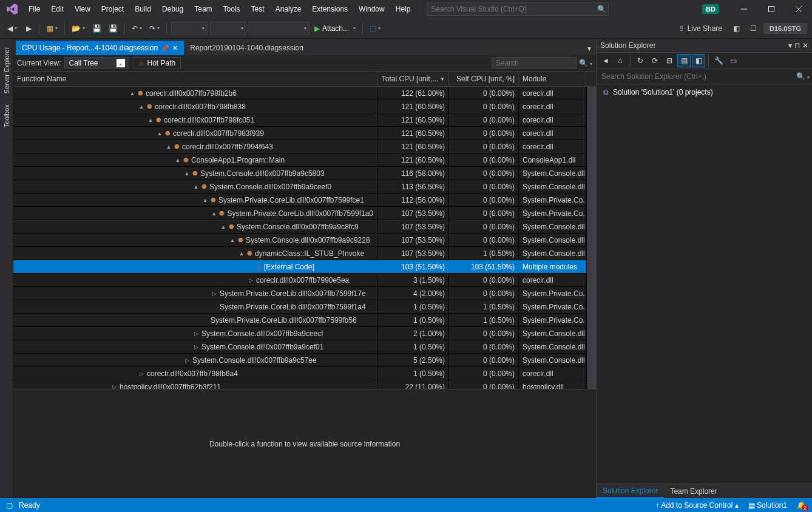 The width and height of the screenshot is (812, 512). What do you see at coordinates (413, 79) in the screenshot?
I see `column-total-cpu: Total CPU [unit,...▼` at bounding box center [413, 79].